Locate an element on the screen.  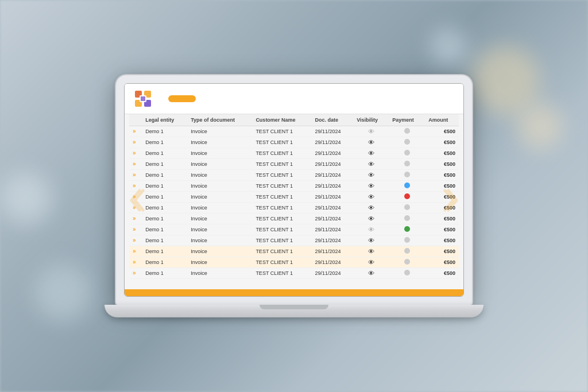
col-header-date: Doc. date is located at coordinates (333, 121).